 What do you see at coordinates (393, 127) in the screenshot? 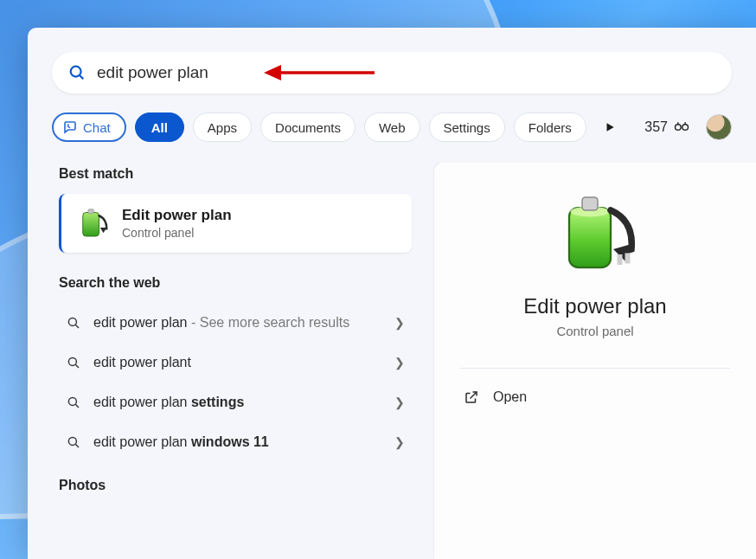
I see `filter-web: Web` at bounding box center [393, 127].